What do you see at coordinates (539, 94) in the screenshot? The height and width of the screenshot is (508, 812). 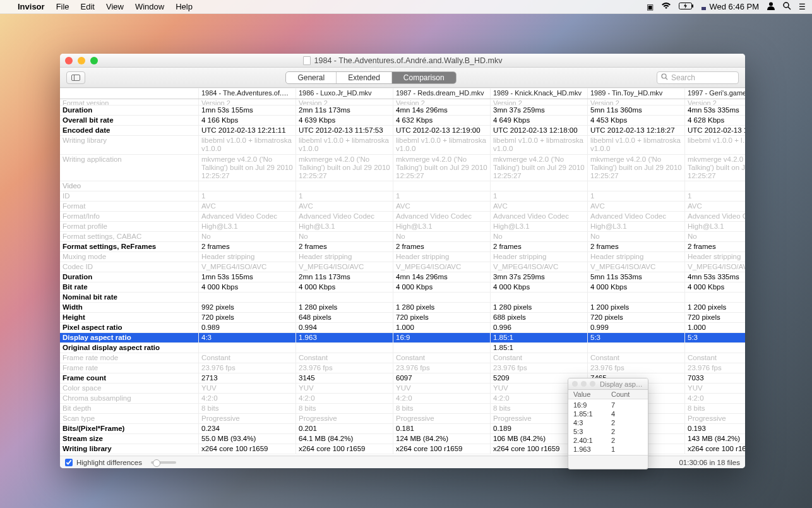 I see `column-header: 1989 - Knick.Knack_HD.mkv` at bounding box center [539, 94].